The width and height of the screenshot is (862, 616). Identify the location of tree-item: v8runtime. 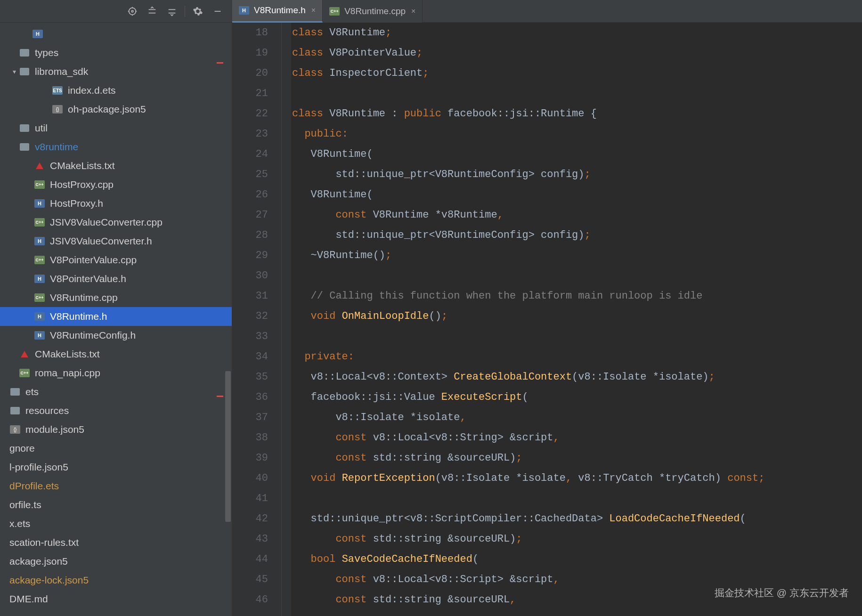
(116, 147).